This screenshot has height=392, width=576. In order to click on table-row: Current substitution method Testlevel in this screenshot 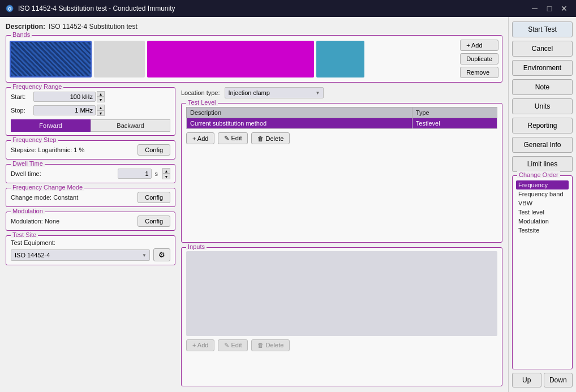, I will do `click(342, 123)`.